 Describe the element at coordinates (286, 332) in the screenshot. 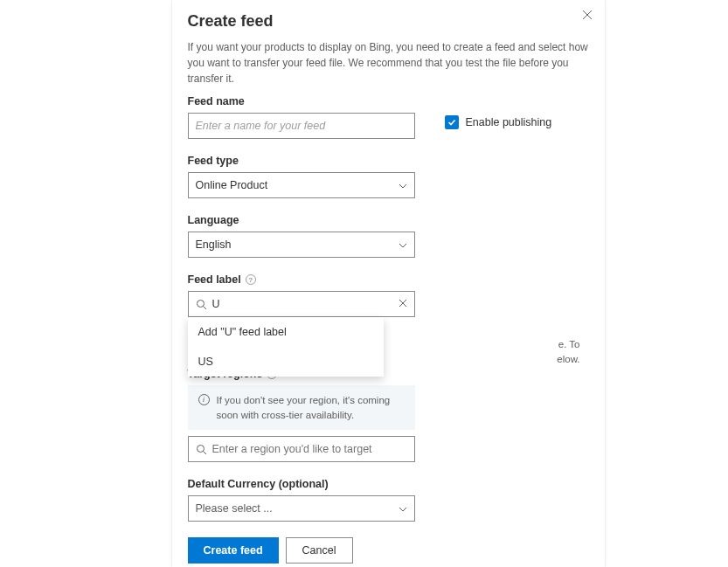

I see `dropdown-add-option: Add "U" feed label` at that location.